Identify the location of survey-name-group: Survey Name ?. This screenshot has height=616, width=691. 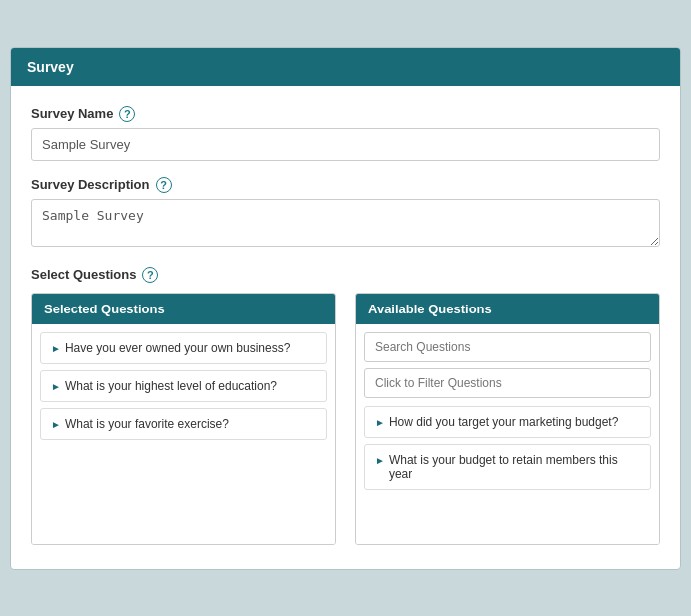
(346, 134).